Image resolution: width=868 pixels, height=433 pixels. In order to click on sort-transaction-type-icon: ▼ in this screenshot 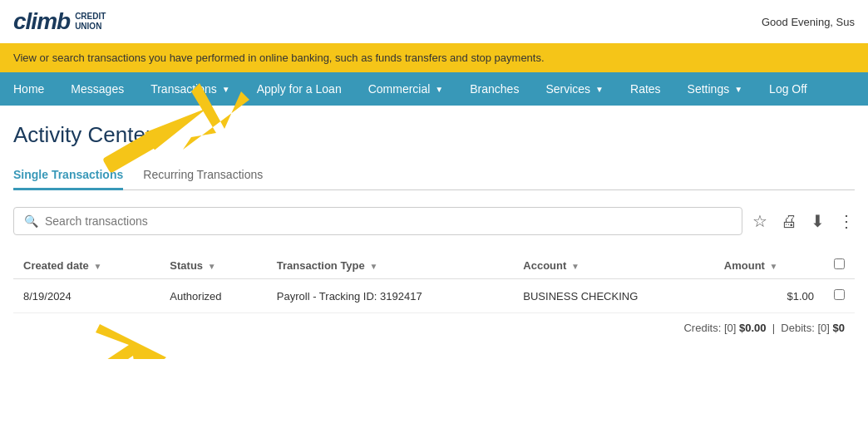, I will do `click(373, 266)`.